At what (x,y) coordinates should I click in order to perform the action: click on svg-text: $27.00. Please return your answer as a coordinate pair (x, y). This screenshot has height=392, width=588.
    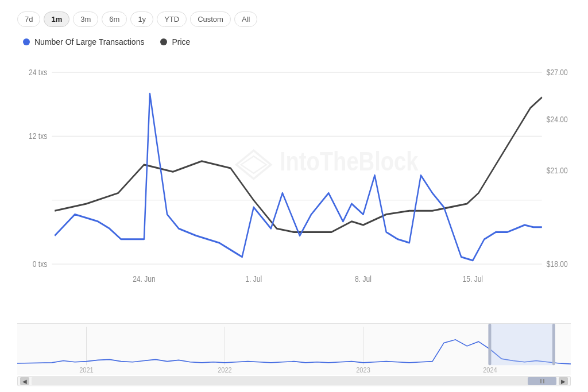
    Looking at the image, I should click on (557, 72).